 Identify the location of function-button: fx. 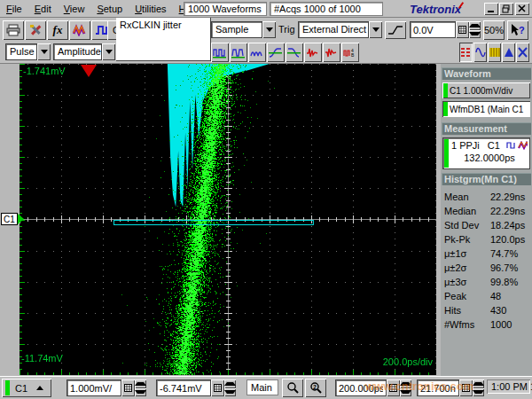
(58, 30).